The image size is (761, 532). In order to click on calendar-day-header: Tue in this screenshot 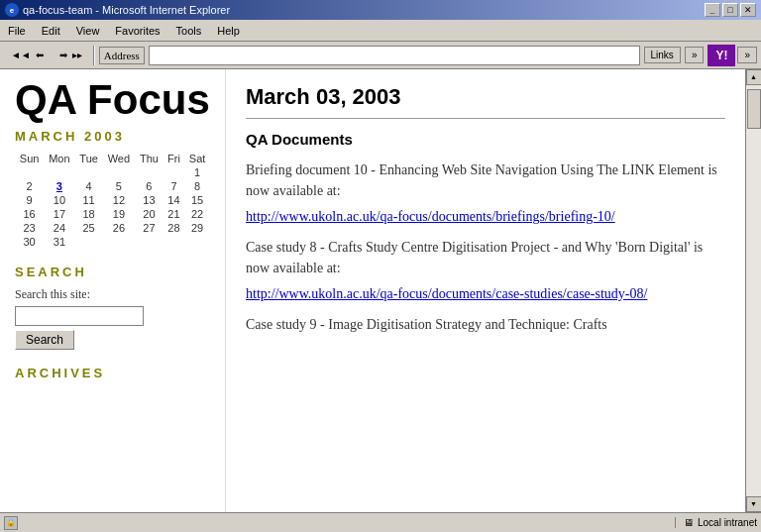, I will do `click(89, 159)`.